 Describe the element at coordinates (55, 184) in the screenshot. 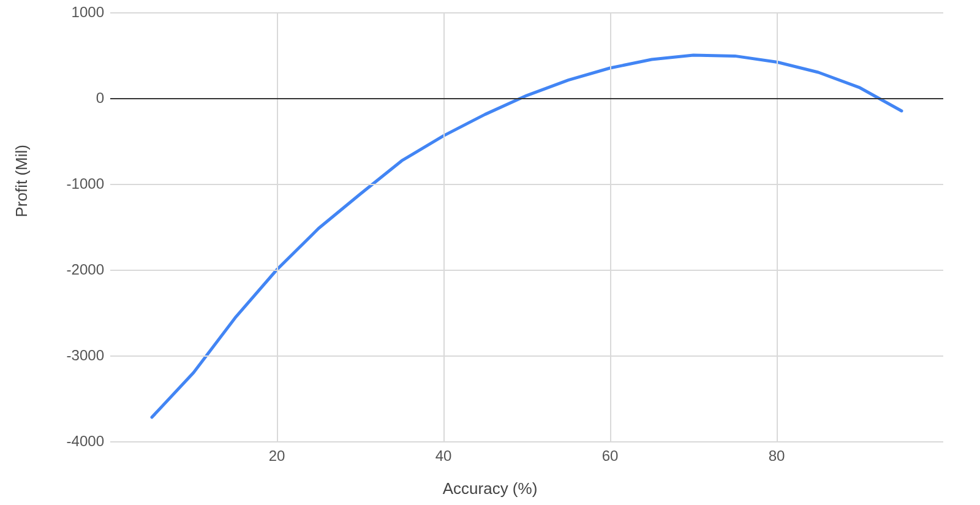

I see `y-tick-label: -1000` at that location.